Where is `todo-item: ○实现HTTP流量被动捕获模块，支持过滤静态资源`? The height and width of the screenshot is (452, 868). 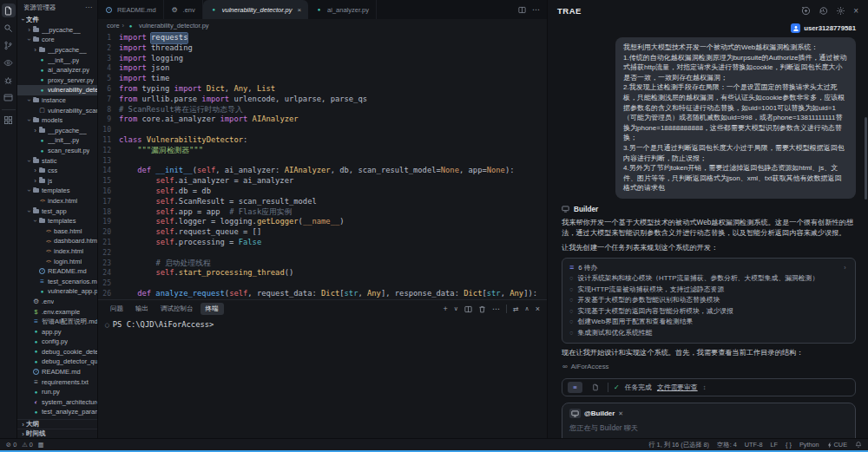
todo-item: ○实现HTTP流量被动捕获模块，支持过滤静态资源 is located at coordinates (708, 290).